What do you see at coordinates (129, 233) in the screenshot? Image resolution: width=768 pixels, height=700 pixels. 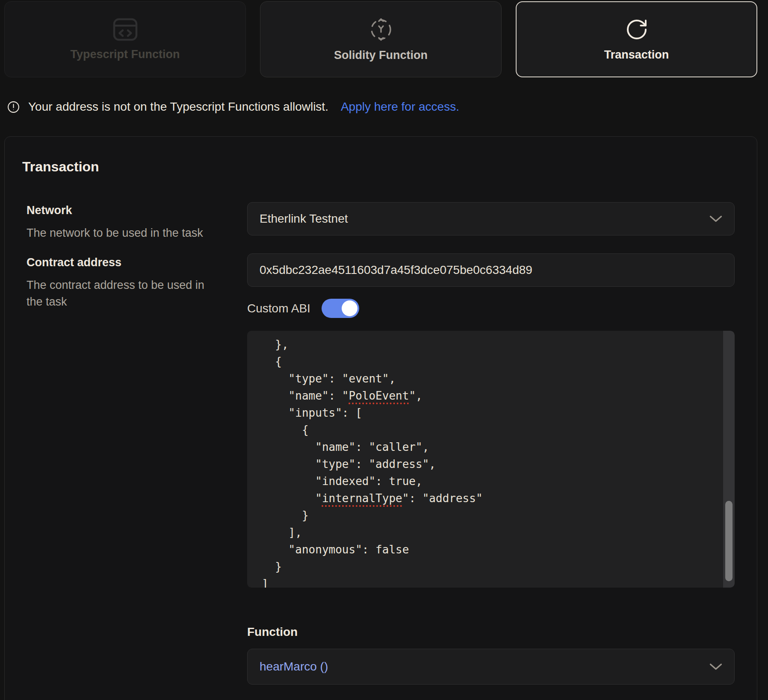 I see `network-description: The network to be used in the task` at bounding box center [129, 233].